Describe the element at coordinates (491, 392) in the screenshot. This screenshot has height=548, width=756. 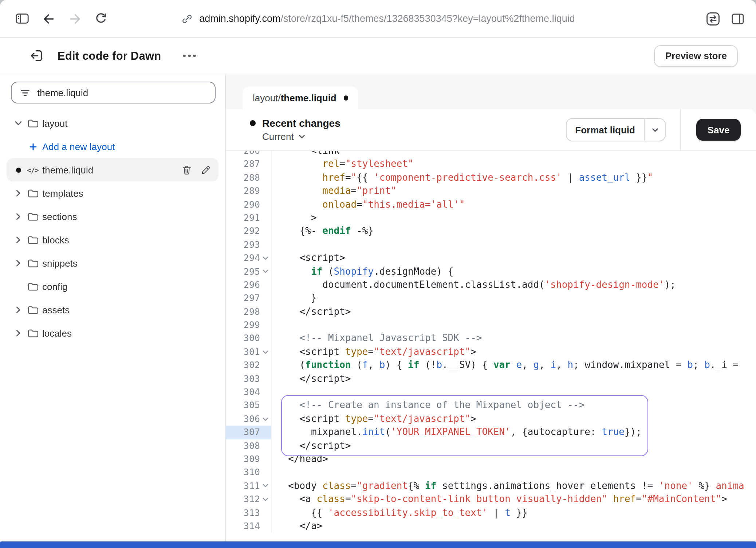
I see `code-line-304: 304` at that location.